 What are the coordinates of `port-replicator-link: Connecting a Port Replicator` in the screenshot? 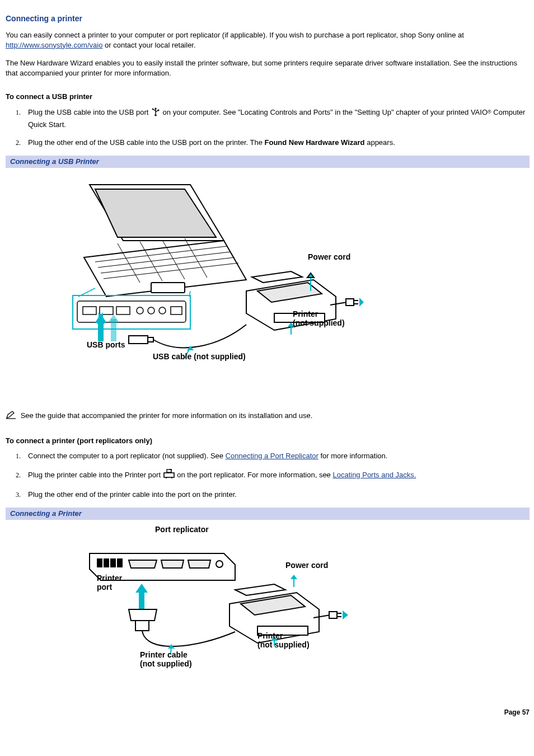 It's located at (272, 456).